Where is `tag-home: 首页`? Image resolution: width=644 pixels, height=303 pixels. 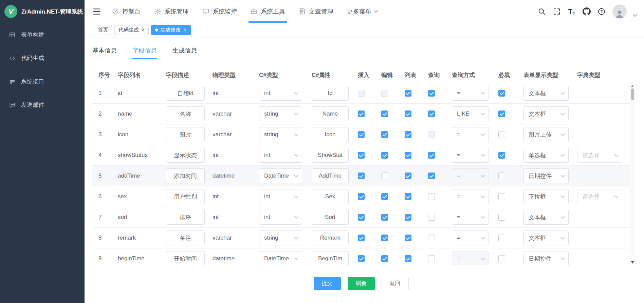 tag-home: 首页 is located at coordinates (103, 30).